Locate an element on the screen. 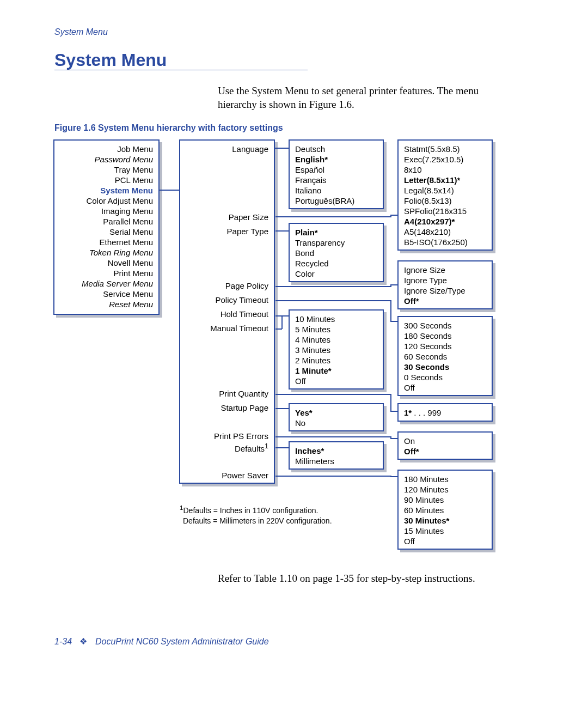  sub-paper-type: Paper Type is located at coordinates (248, 231).